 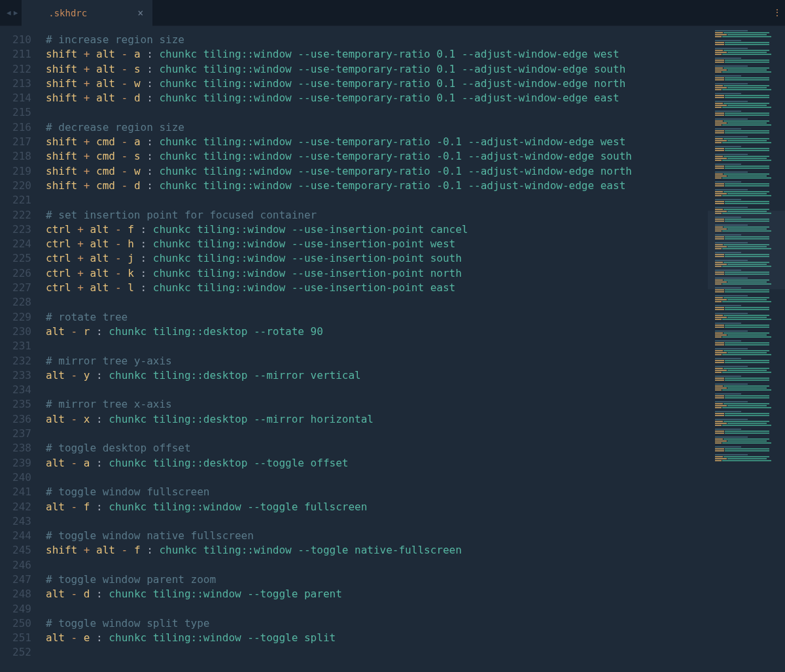 I want to click on line-number-gutter: 2102112122132142152162172182192202212222…, so click(x=19, y=352).